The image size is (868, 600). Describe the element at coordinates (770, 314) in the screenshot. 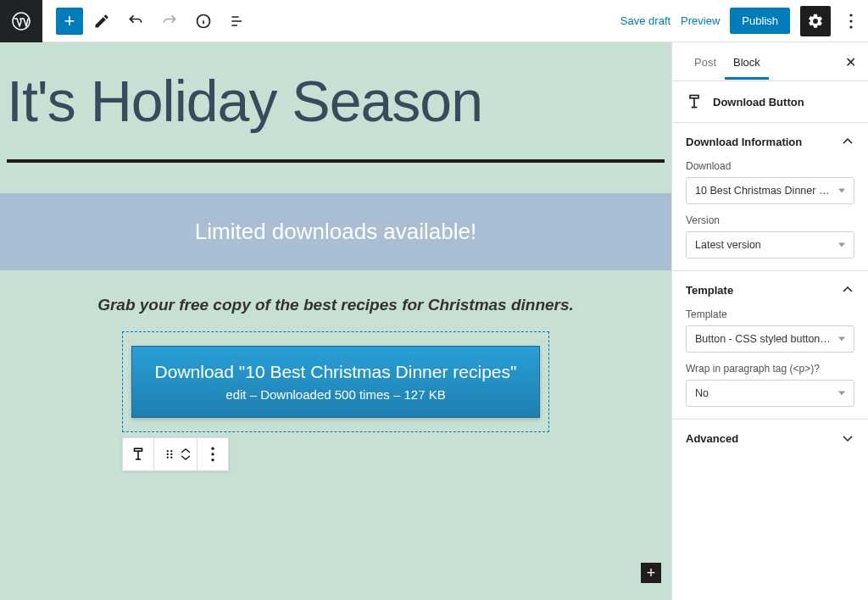

I see `template-label: Template` at that location.